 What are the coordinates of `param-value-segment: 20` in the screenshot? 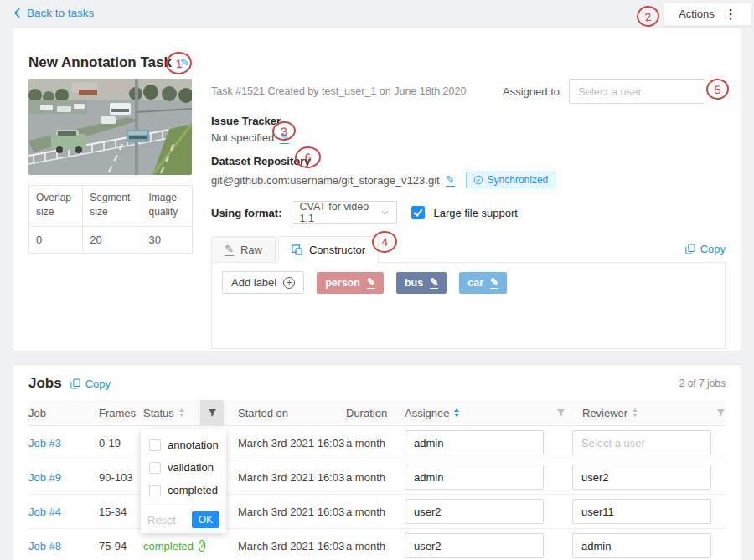 It's located at (112, 239).